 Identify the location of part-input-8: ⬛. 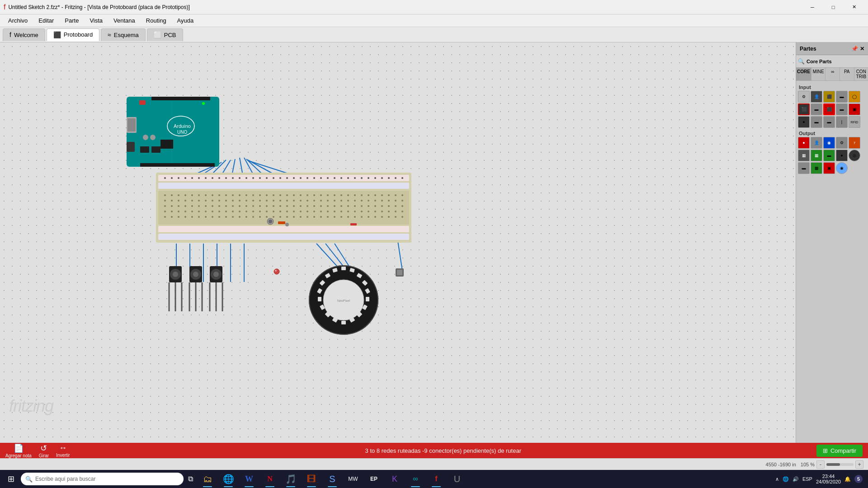
(829, 109).